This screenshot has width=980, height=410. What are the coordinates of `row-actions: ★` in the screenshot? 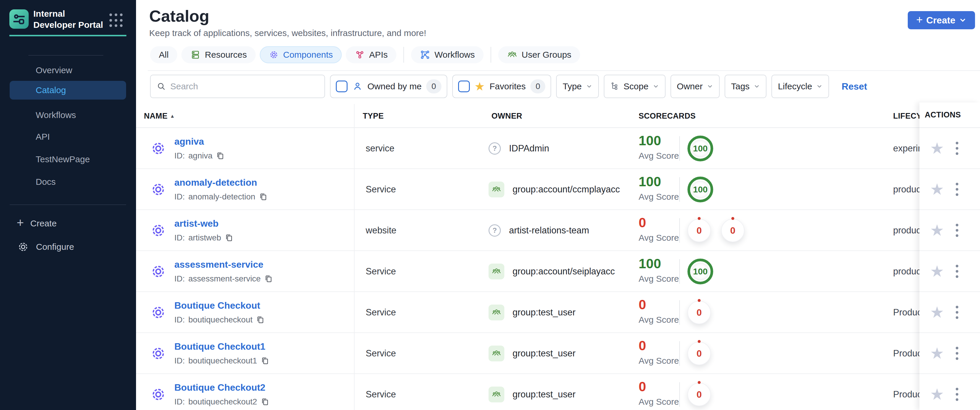 It's located at (950, 190).